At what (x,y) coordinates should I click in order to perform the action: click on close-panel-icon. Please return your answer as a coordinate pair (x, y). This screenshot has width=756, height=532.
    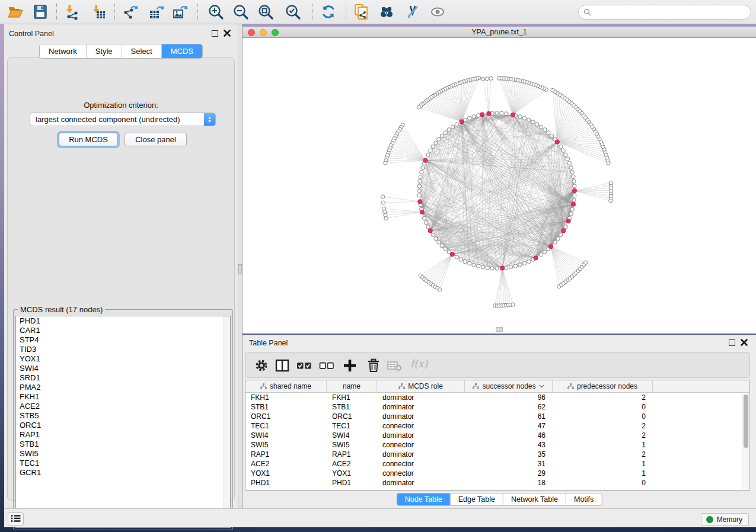
    Looking at the image, I should click on (227, 33).